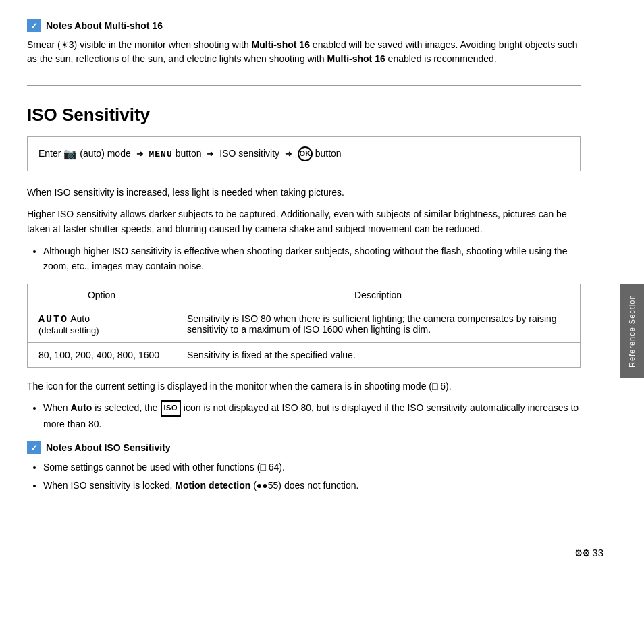 The width and height of the screenshot is (644, 644). Describe the element at coordinates (304, 325) in the screenshot. I see `options-table: Option Description AUTO Auto (default se…` at that location.